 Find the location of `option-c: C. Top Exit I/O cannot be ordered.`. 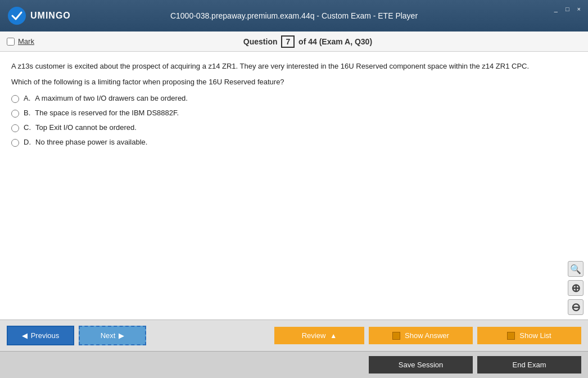

option-c: C. Top Exit I/O cannot be ordered. is located at coordinates (294, 128).